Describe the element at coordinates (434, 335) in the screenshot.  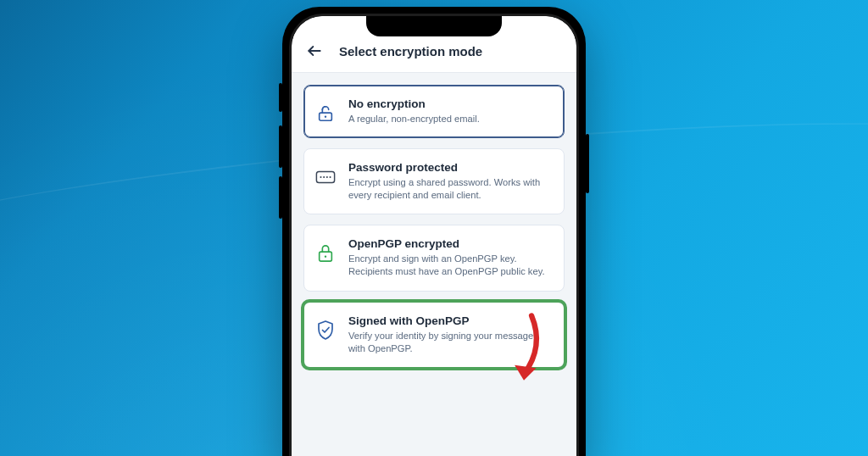
I see `option-signed-openpgp: Signed with OpenPGP Verify your identity…` at that location.